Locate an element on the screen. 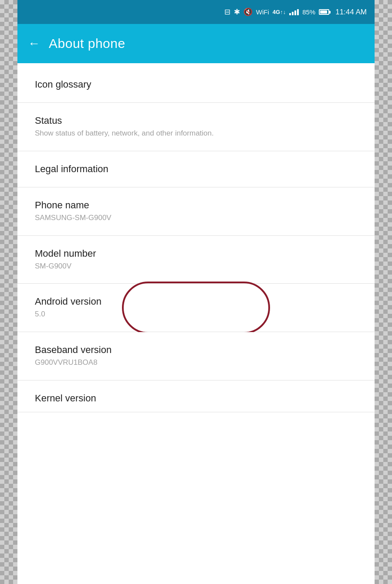 Image resolution: width=392 pixels, height=584 pixels. android-version-item: Android version 5.0 is located at coordinates (196, 308).